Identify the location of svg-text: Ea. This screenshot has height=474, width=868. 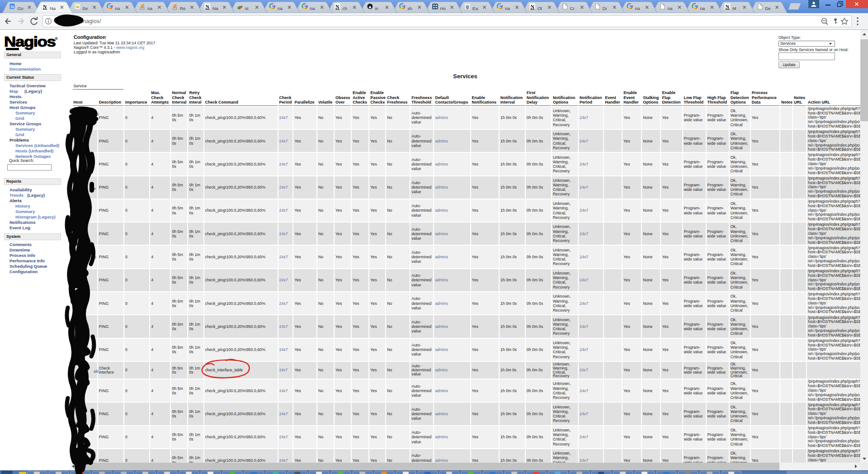
(476, 8).